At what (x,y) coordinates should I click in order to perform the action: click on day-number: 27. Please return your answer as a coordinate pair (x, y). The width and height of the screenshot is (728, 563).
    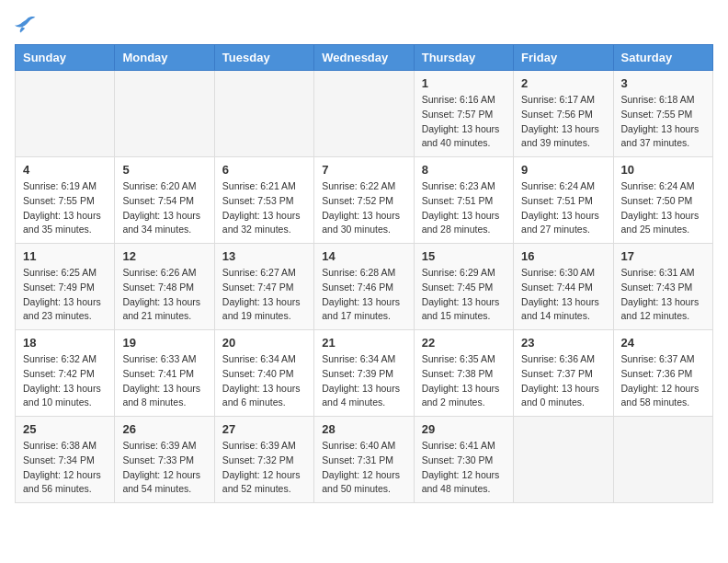
    Looking at the image, I should click on (265, 429).